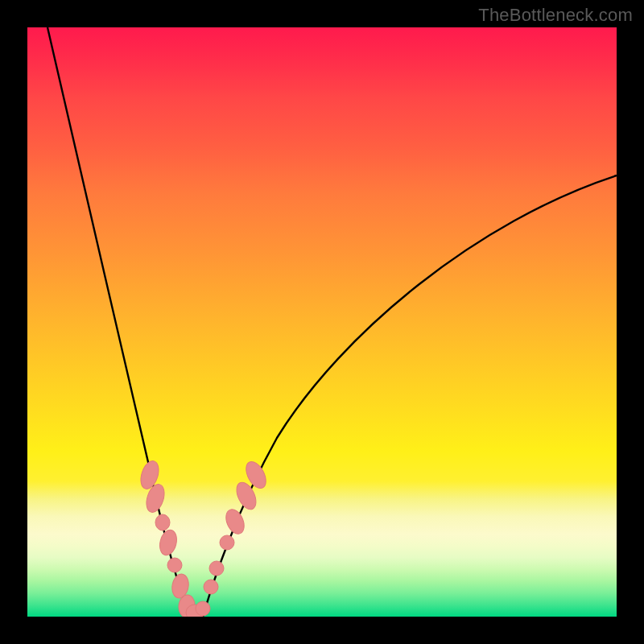 This screenshot has height=644, width=644. Describe the element at coordinates (204, 538) in the screenshot. I see `marker-group` at that location.